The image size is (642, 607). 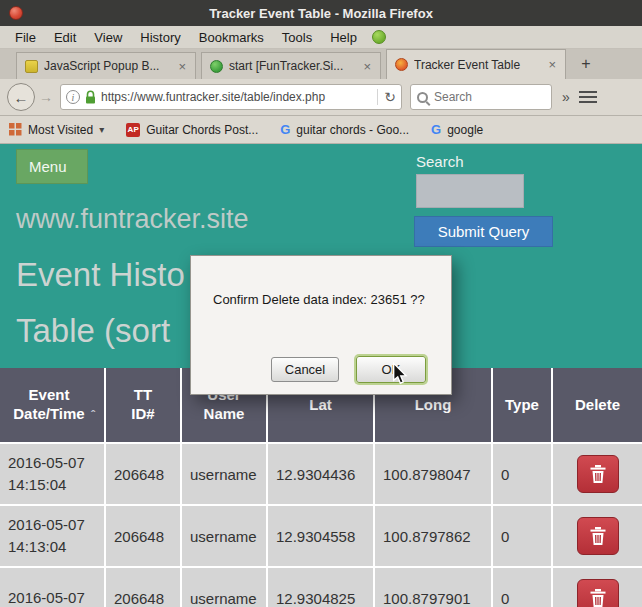 What do you see at coordinates (566, 97) in the screenshot?
I see `overflow-chevron-icon: »` at bounding box center [566, 97].